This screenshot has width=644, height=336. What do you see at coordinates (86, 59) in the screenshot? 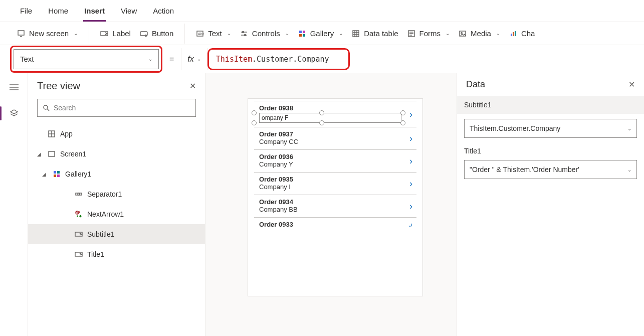
I see `property-select-highlight: Text ⌄` at bounding box center [86, 59].